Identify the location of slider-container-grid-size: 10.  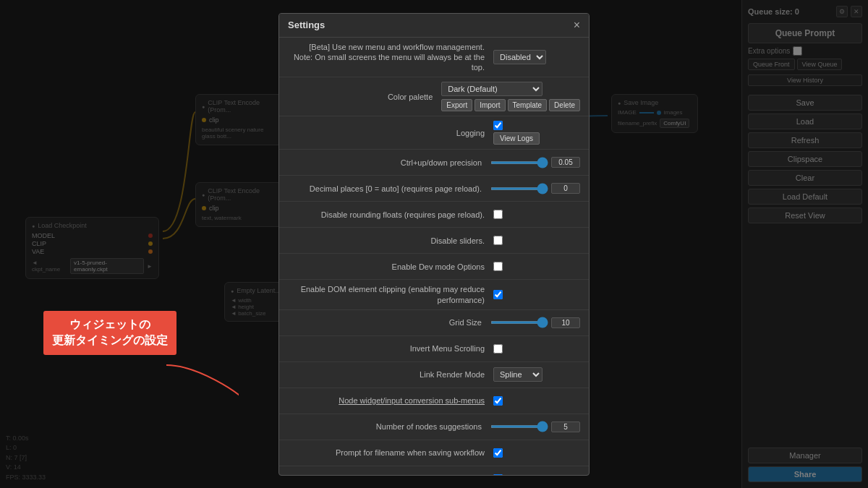
(535, 322).